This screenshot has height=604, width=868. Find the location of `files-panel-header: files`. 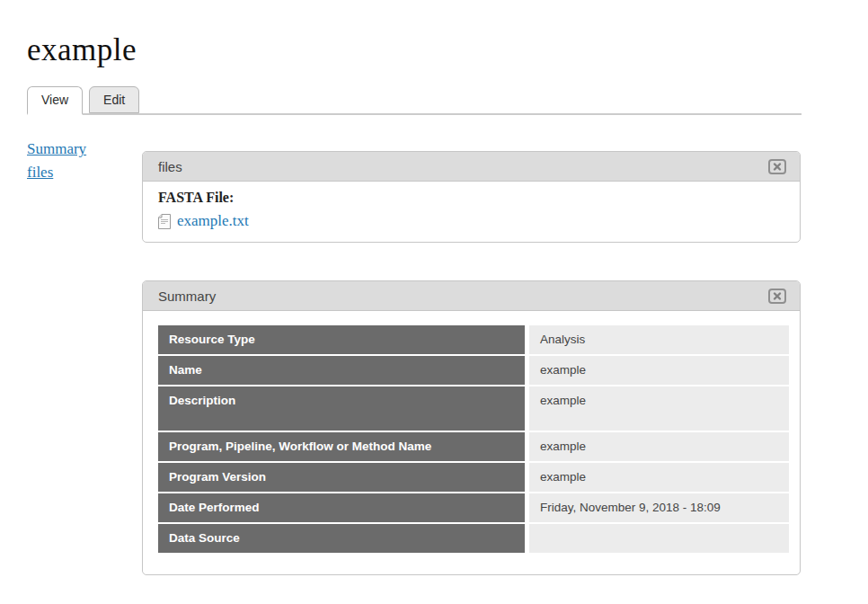

files-panel-header: files is located at coordinates (471, 167).